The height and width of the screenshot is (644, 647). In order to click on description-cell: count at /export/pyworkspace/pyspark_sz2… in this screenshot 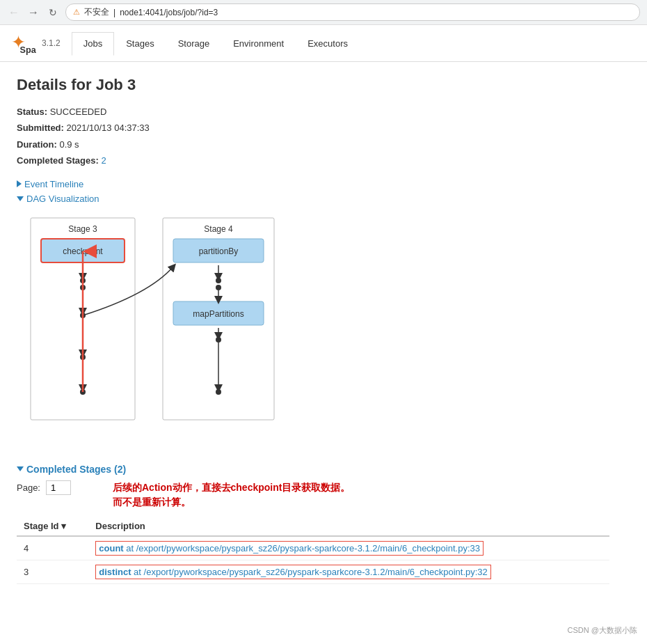, I will do `click(349, 549)`.